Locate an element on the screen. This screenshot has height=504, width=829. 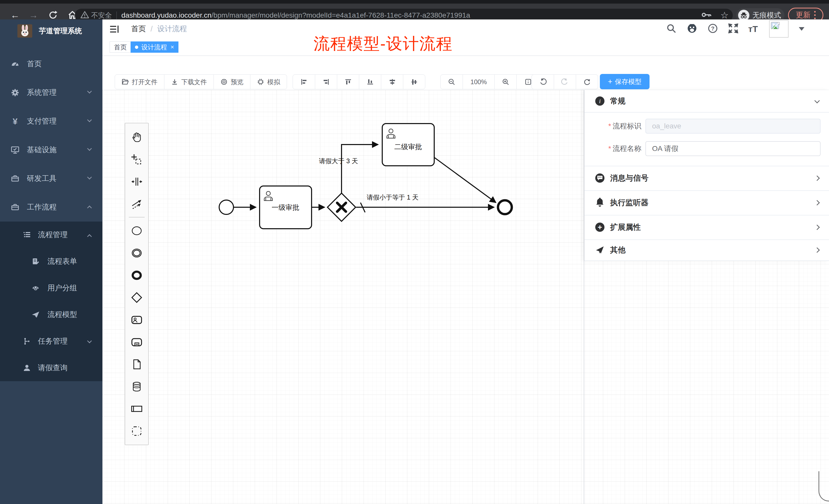
process-key-input is located at coordinates (733, 126).